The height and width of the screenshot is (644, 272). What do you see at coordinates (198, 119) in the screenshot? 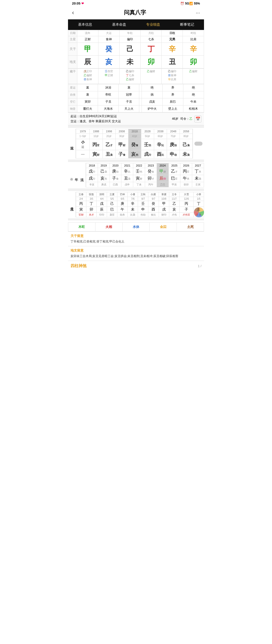
I see `calendar-icon: 📅` at bounding box center [198, 119].